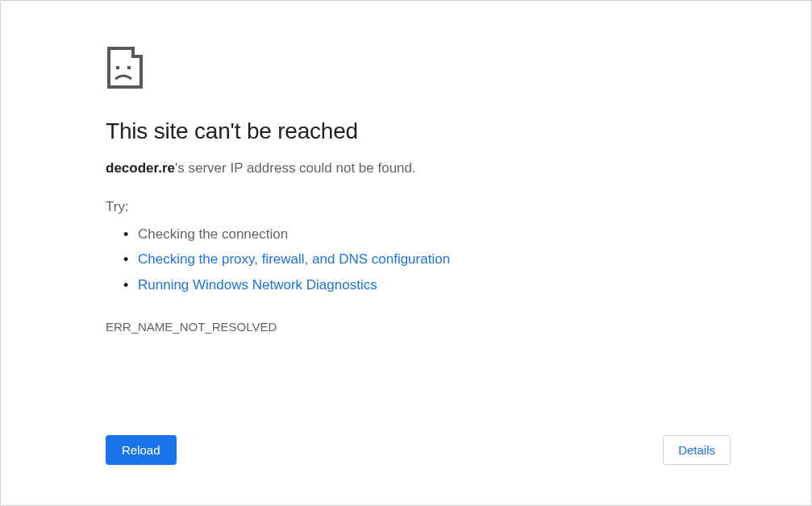  I want to click on suggestion-text: Checking the connection, so click(213, 234).